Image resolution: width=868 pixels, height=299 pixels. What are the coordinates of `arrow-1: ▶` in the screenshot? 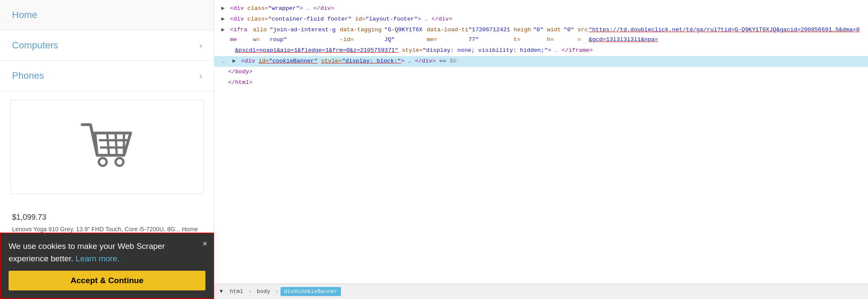 It's located at (223, 9).